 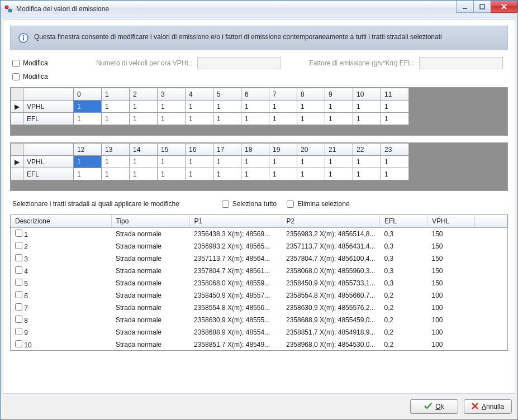 What do you see at coordinates (331, 235) in the screenshot?
I see `list-cell: 2356983,2 X(m); 4856514,8...` at bounding box center [331, 235].